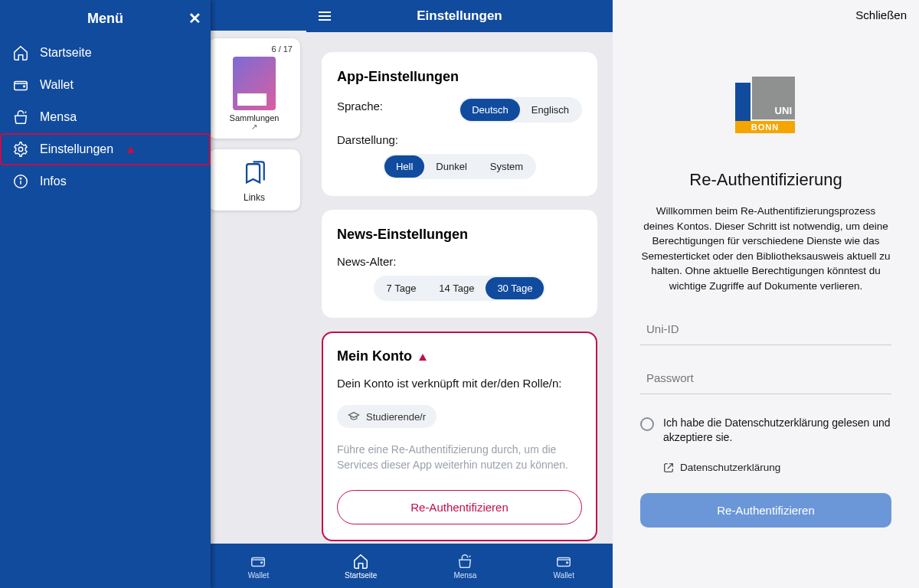  I want to click on app-settings-panel: App-Einstellungen Sprache: Deutsch Engli…, so click(460, 124).